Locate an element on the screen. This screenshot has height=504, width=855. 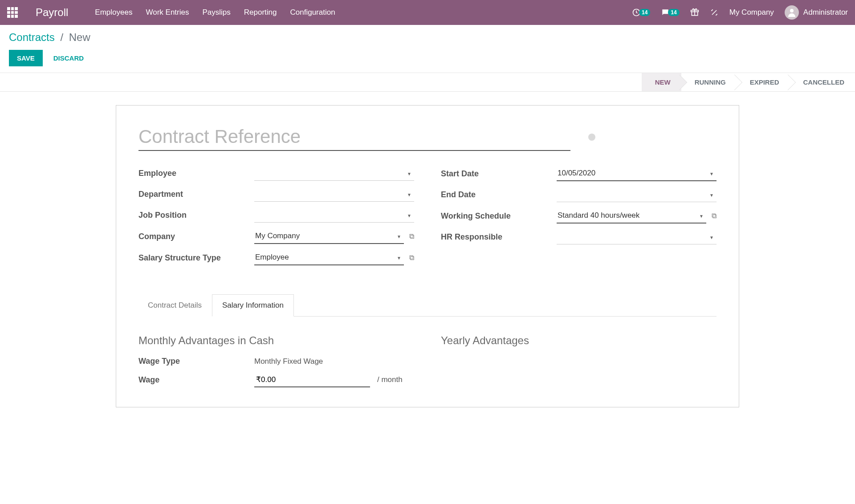
kanban-state-dot is located at coordinates (592, 137).